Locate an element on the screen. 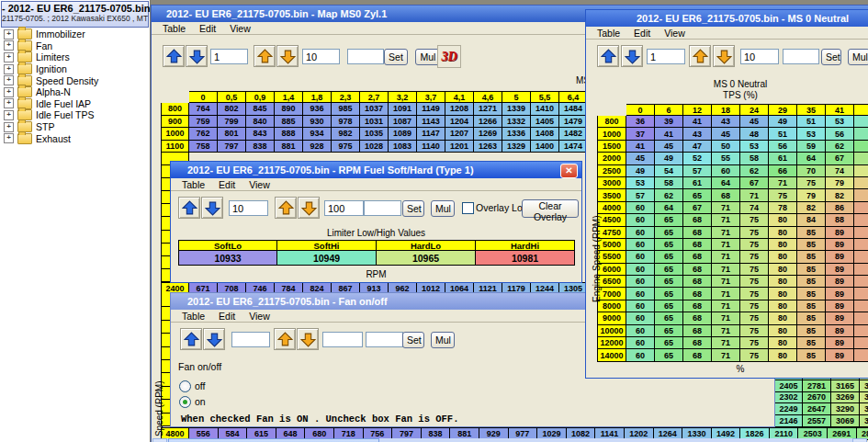 The width and height of the screenshot is (868, 442). map-cell: 801 is located at coordinates (231, 134).